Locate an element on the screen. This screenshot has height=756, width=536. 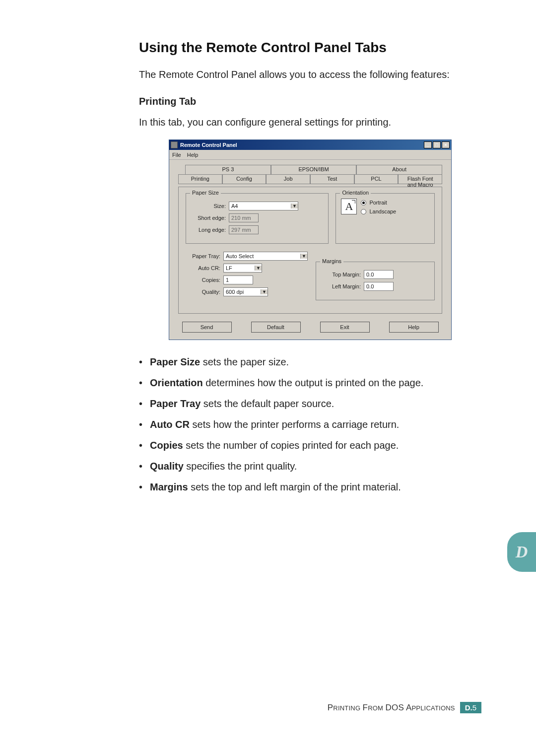
tab-pcl: PCL is located at coordinates (376, 179).